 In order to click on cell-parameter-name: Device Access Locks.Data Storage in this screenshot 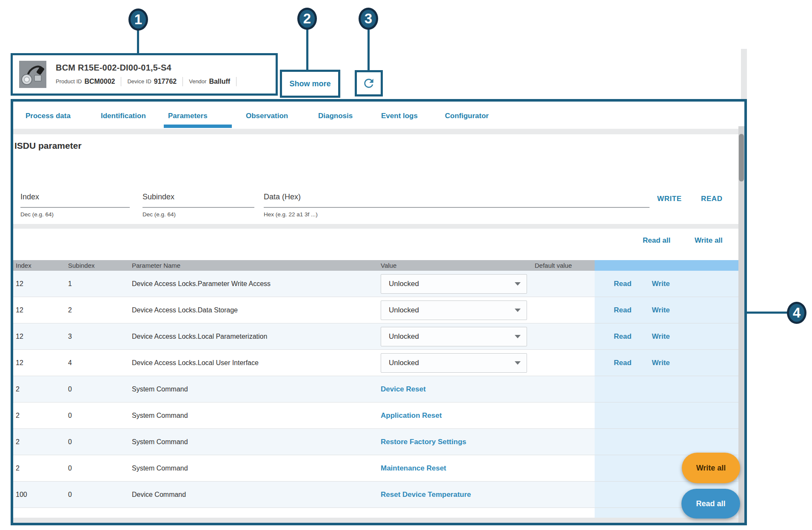, I will do `click(256, 310)`.